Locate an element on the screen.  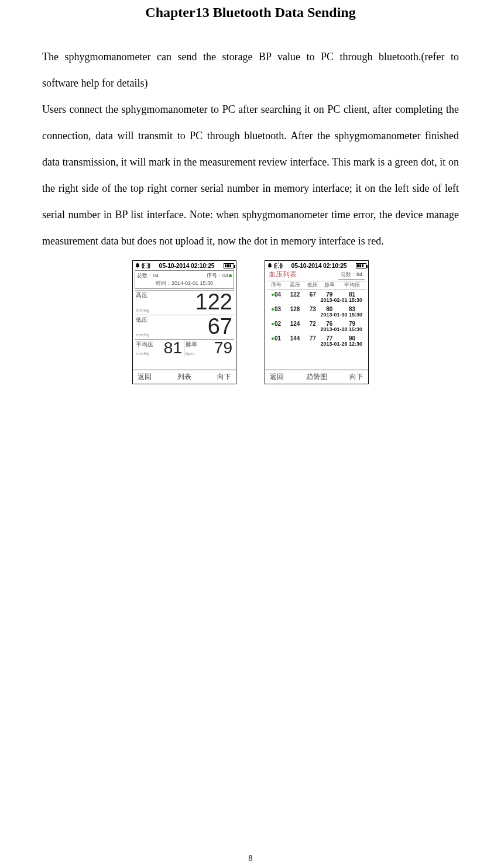
list-item: 011447777902013-01-26 12:30 is located at coordinates (317, 342).